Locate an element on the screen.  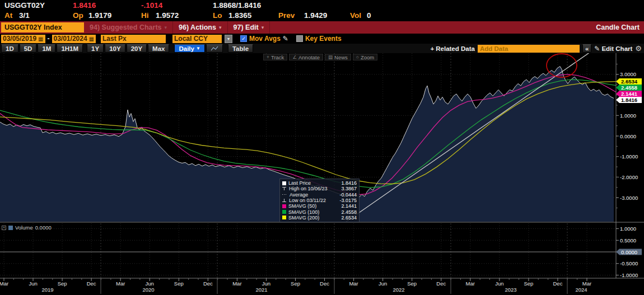
axis-price-badge: 2.6534 is located at coordinates (629, 82).